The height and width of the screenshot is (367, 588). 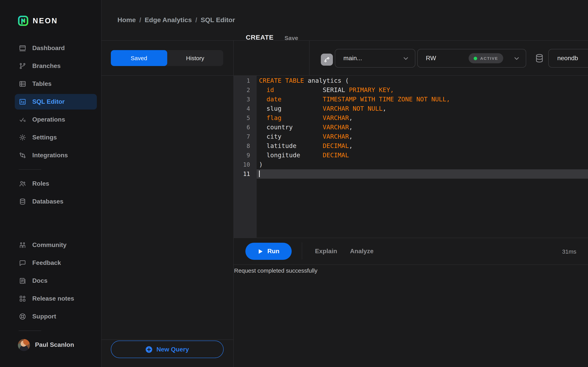 What do you see at coordinates (422, 146) in the screenshot?
I see `code-text: latitude DECIMAL,` at bounding box center [422, 146].